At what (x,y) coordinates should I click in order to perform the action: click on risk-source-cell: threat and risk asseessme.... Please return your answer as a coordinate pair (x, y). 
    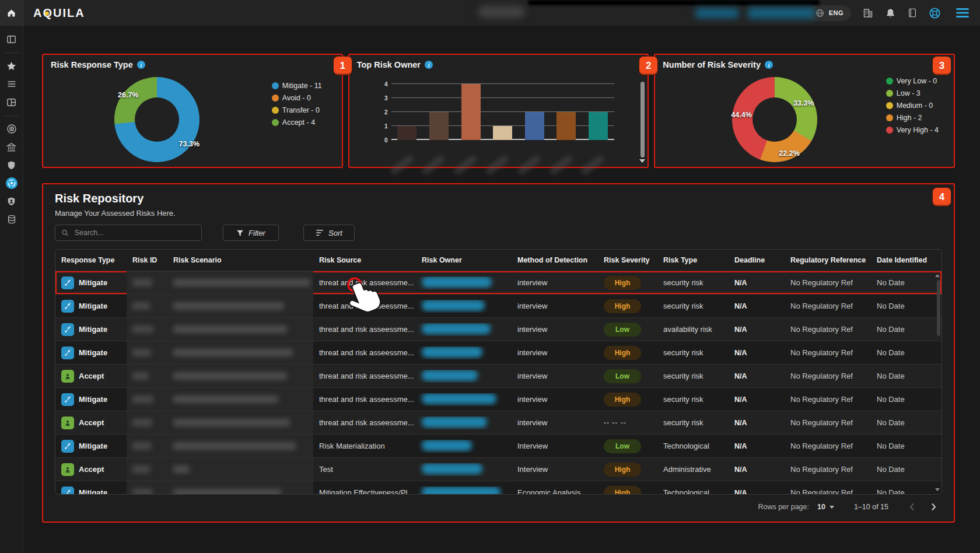
    Looking at the image, I should click on (365, 306).